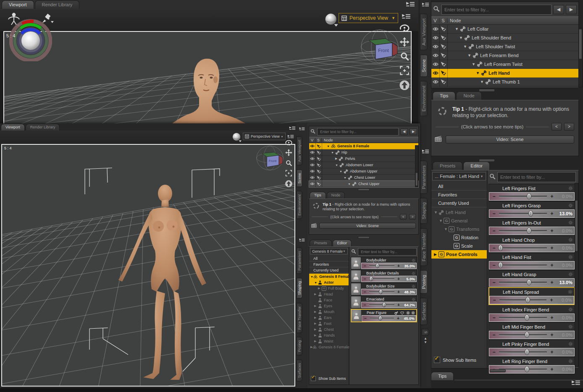 Image resolution: width=583 pixels, height=392 pixels. I want to click on param-group-ears: ▶Ears, so click(329, 318).